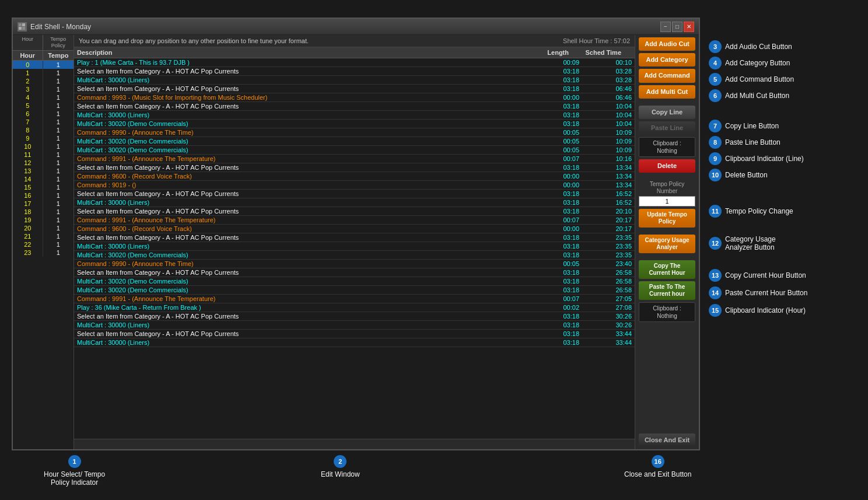  Describe the element at coordinates (608, 150) in the screenshot. I see `row-sched-time: 10:09` at that location.